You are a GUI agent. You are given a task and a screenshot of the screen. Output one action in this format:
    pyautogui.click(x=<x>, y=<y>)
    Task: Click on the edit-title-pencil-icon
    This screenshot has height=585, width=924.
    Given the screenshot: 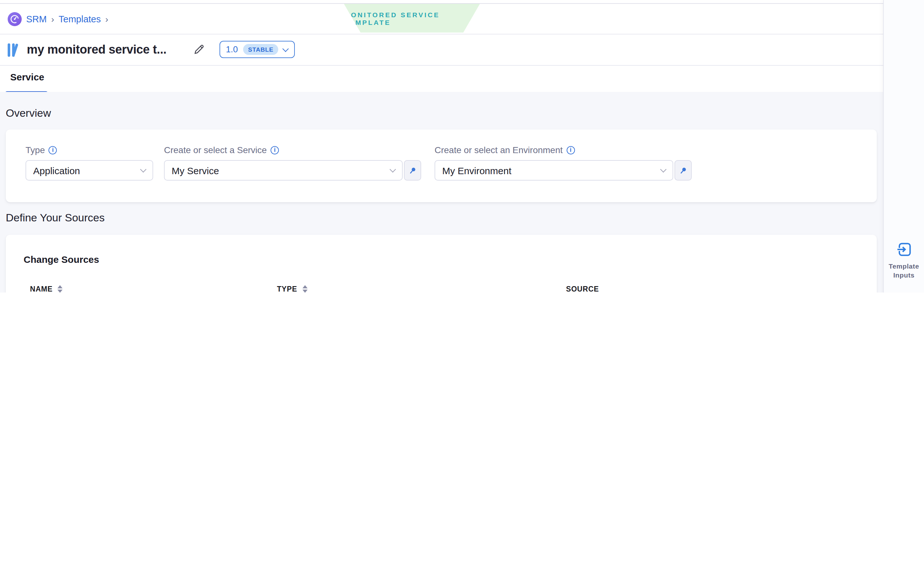 What is the action you would take?
    pyautogui.click(x=199, y=49)
    